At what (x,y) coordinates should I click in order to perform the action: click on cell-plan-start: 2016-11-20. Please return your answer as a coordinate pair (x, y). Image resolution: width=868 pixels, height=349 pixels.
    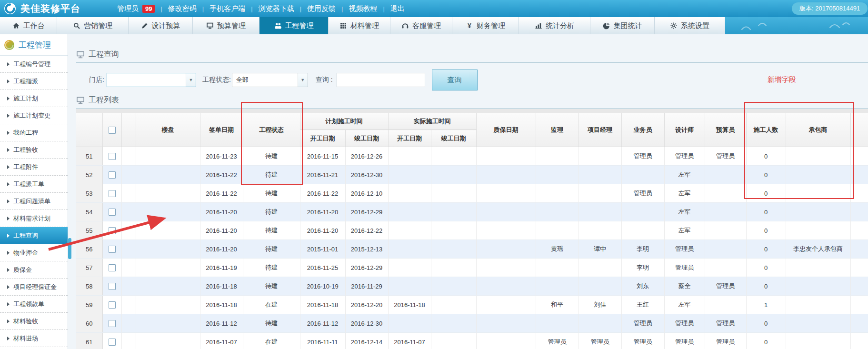
    Looking at the image, I should click on (323, 212).